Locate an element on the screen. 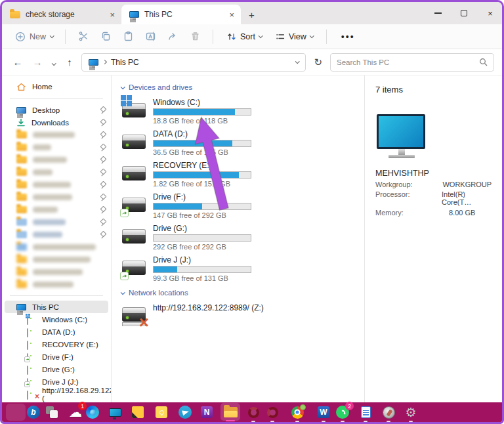 The width and height of the screenshot is (504, 424). taskbar-icon-onedrive: ☁1 is located at coordinates (75, 412).